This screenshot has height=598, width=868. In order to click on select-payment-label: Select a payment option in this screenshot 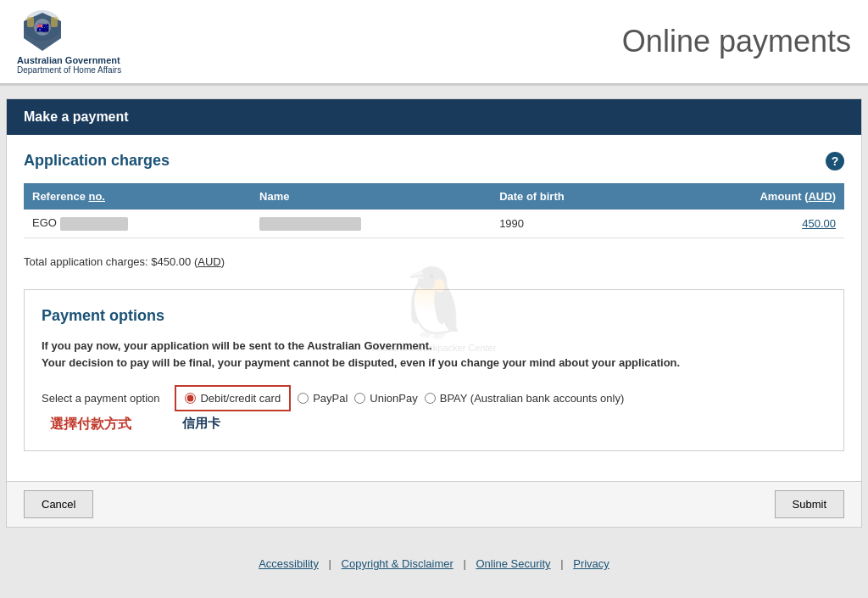, I will do `click(100, 399)`.